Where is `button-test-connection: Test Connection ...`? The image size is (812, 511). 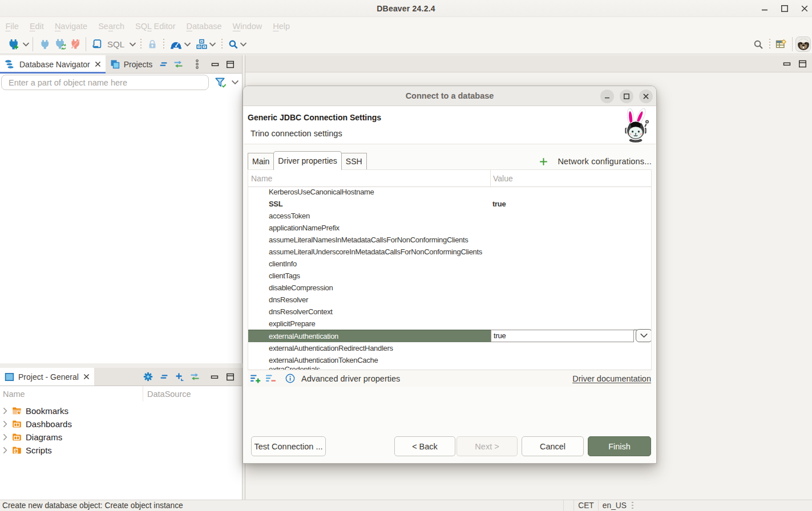
button-test-connection: Test Connection ... is located at coordinates (289, 446).